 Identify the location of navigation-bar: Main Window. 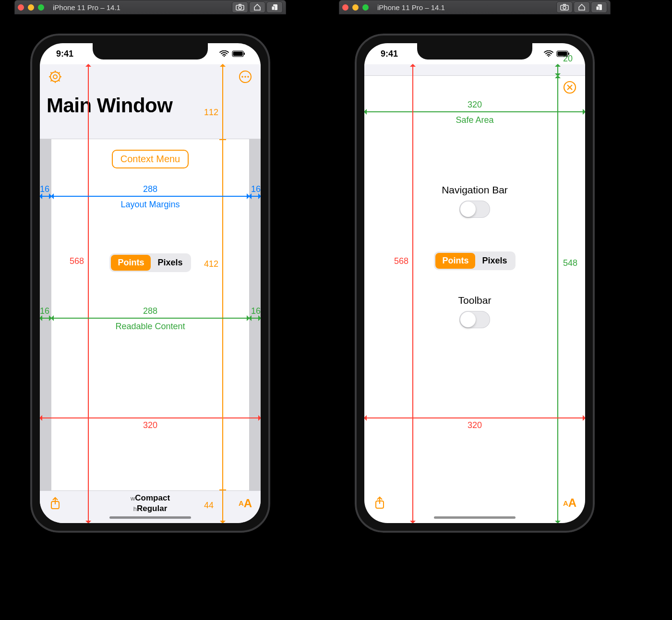
(150, 102).